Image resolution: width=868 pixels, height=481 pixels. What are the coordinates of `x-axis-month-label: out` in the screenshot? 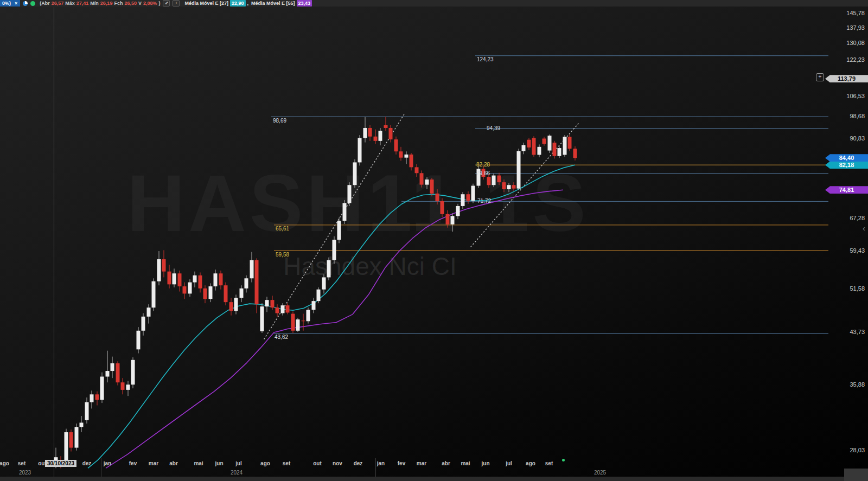 It's located at (317, 463).